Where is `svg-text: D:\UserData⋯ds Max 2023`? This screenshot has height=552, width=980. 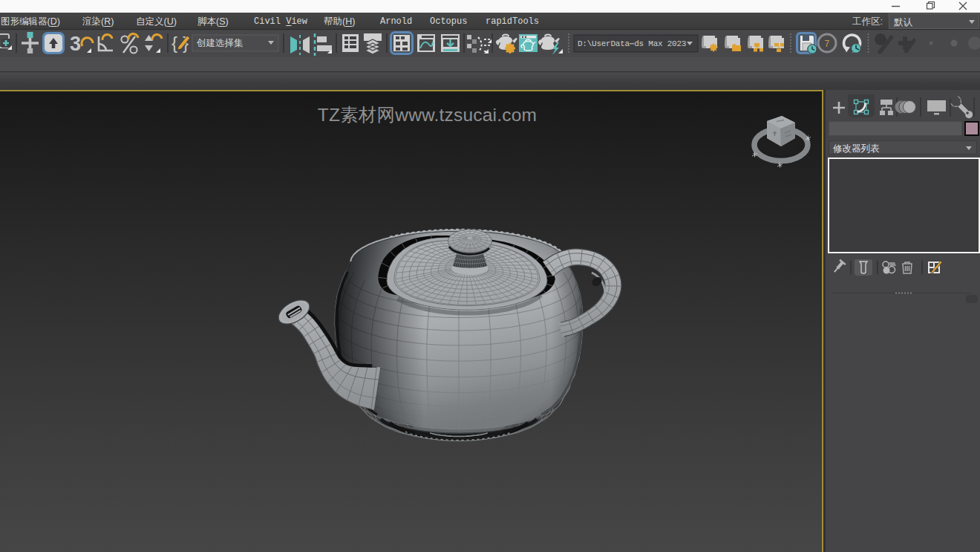
svg-text: D:\UserData⋯ds Max 2023 is located at coordinates (632, 44).